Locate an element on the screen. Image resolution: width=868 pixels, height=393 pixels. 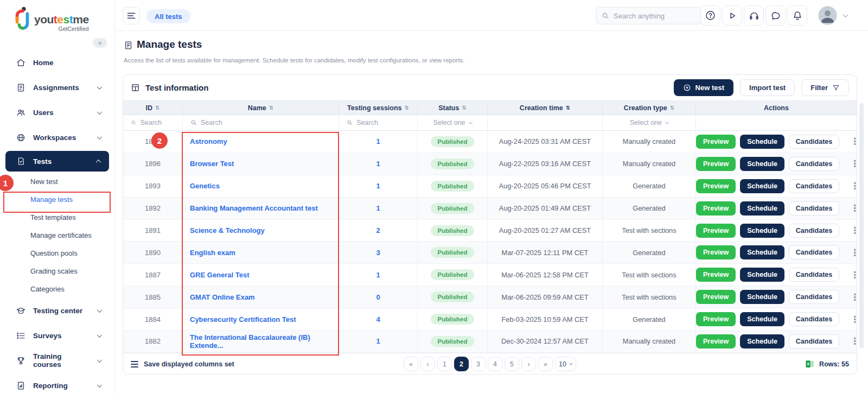
submenu-item-question-pools: Question pools is located at coordinates (58, 253).